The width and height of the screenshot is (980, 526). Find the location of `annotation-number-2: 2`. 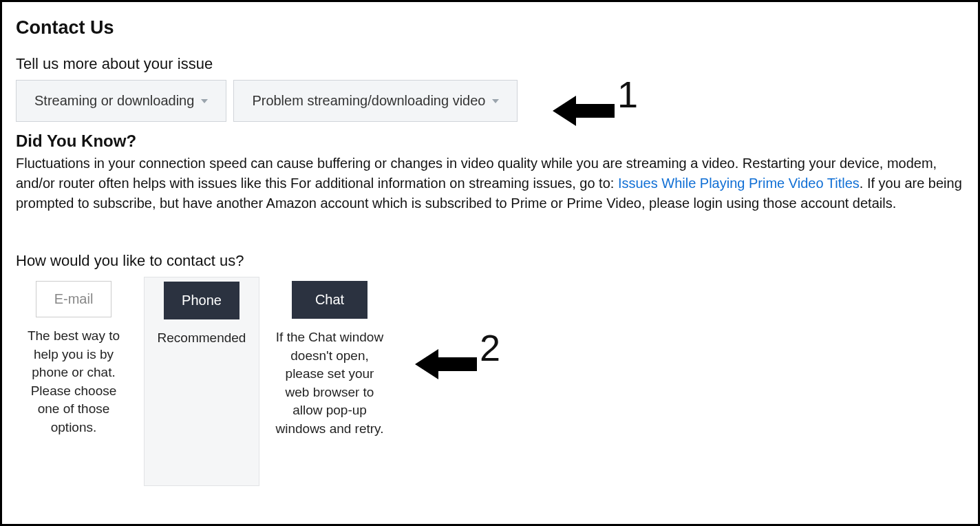

annotation-number-2: 2 is located at coordinates (490, 348).